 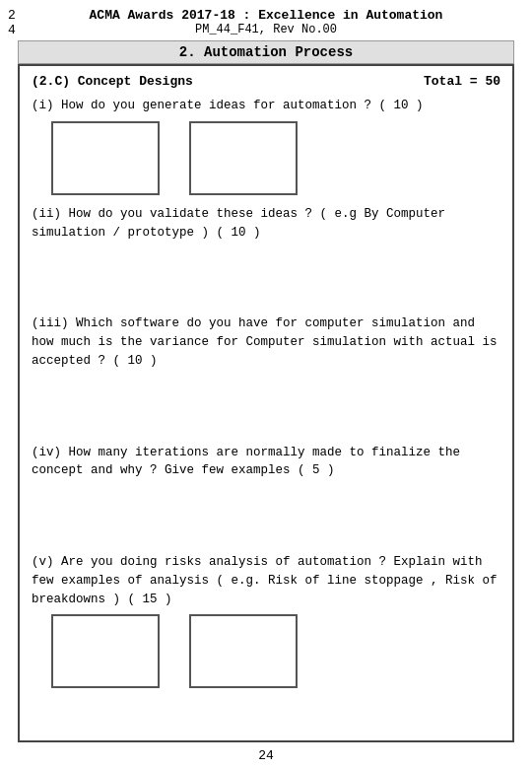 What do you see at coordinates (266, 81) in the screenshot?
I see `section-header: (2.C) Concept Designs Total = 50` at bounding box center [266, 81].